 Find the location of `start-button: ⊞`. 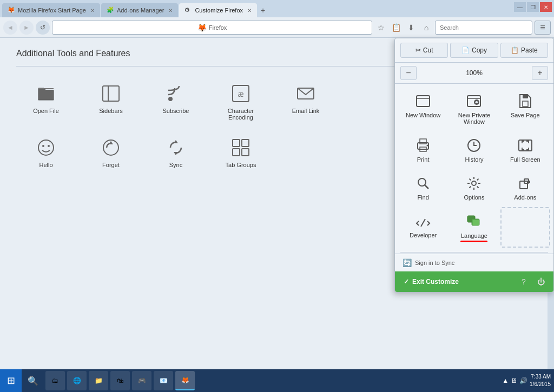

start-button: ⊞ is located at coordinates (11, 381).